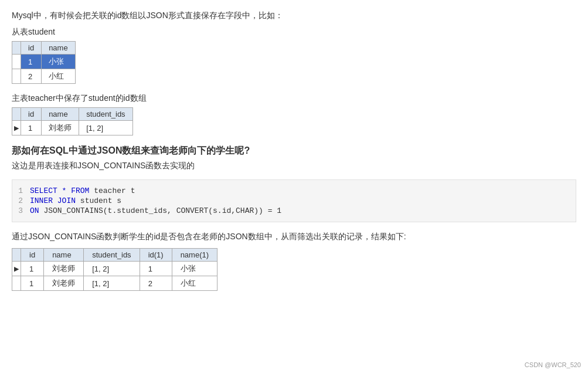 The width and height of the screenshot is (588, 373). What do you see at coordinates (16, 255) in the screenshot?
I see `result-col-arrow` at bounding box center [16, 255].